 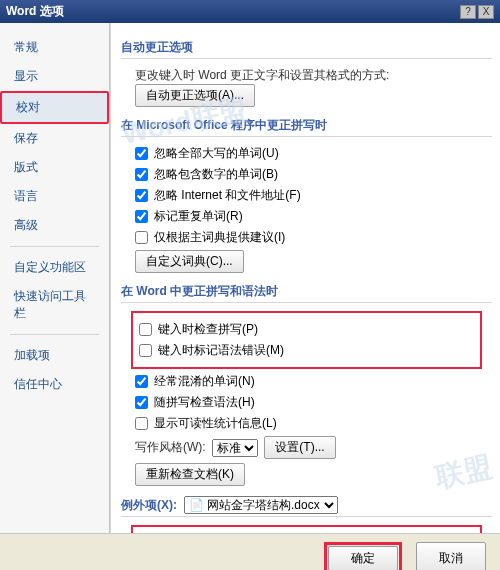 I want to click on section-word-spelling: 在 Word 中更正拼写和语法时, so click(x=306, y=293).